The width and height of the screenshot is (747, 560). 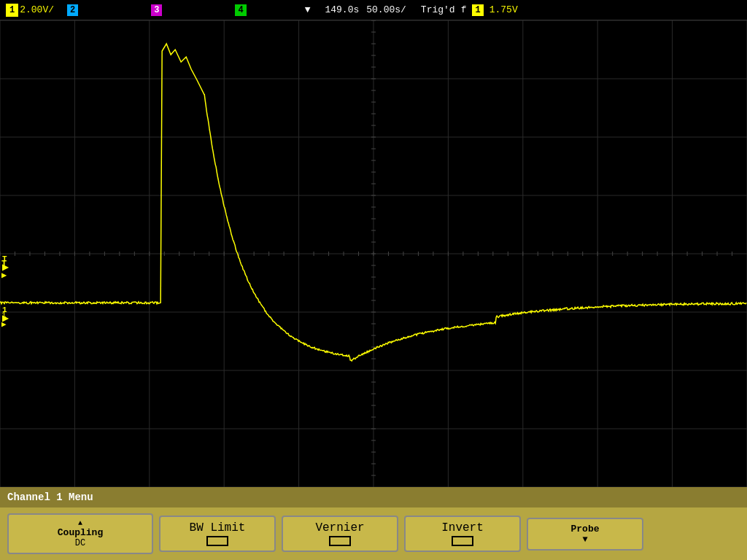 What do you see at coordinates (80, 543) in the screenshot?
I see `coupling-value: DC` at bounding box center [80, 543].